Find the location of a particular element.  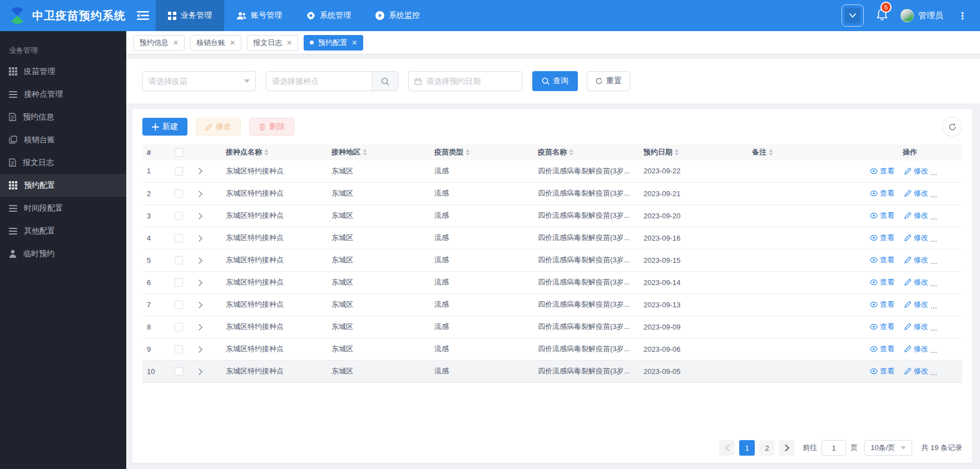

vaccine-select-input is located at coordinates (196, 81).